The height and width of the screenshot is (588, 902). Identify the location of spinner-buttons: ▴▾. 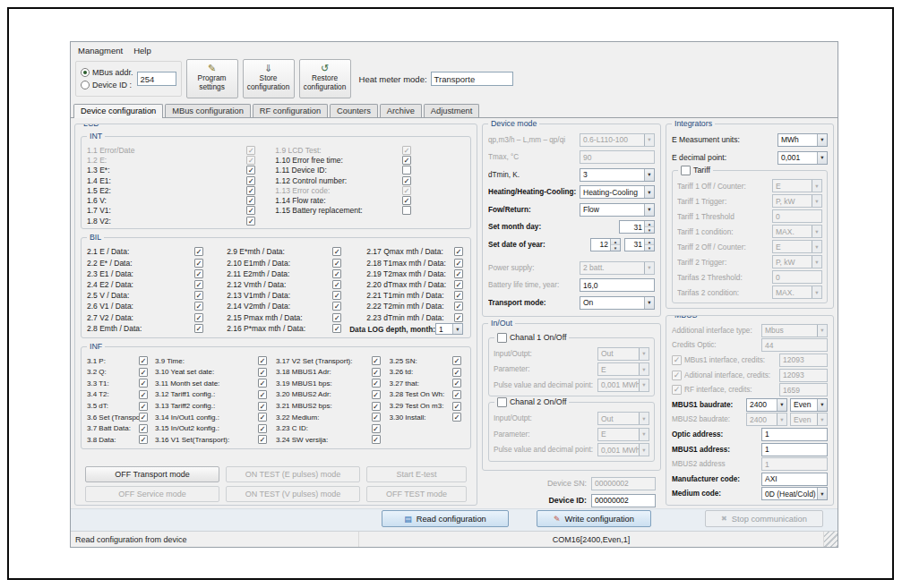
(614, 245).